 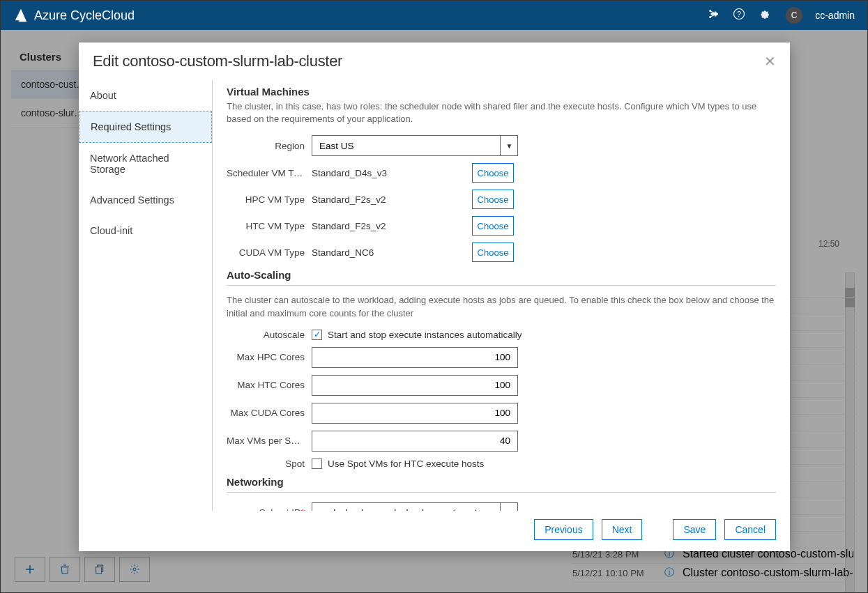 What do you see at coordinates (714, 15) in the screenshot?
I see `share-icon` at bounding box center [714, 15].